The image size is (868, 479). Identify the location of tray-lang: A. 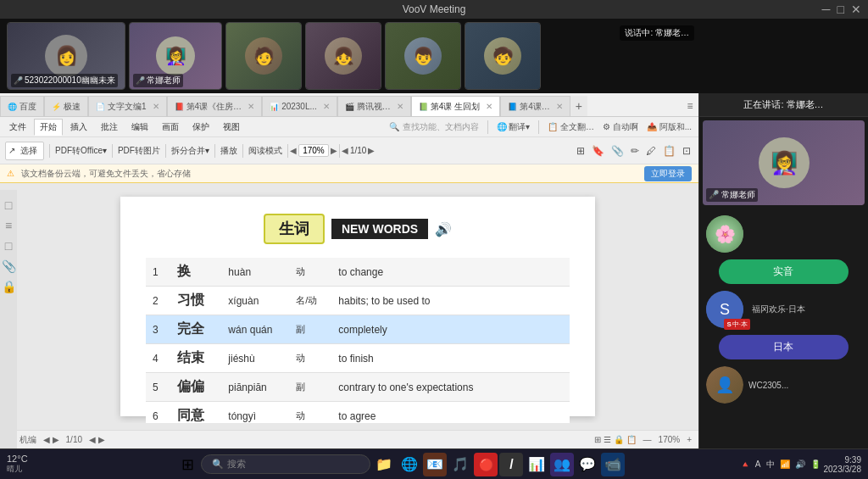
(758, 465).